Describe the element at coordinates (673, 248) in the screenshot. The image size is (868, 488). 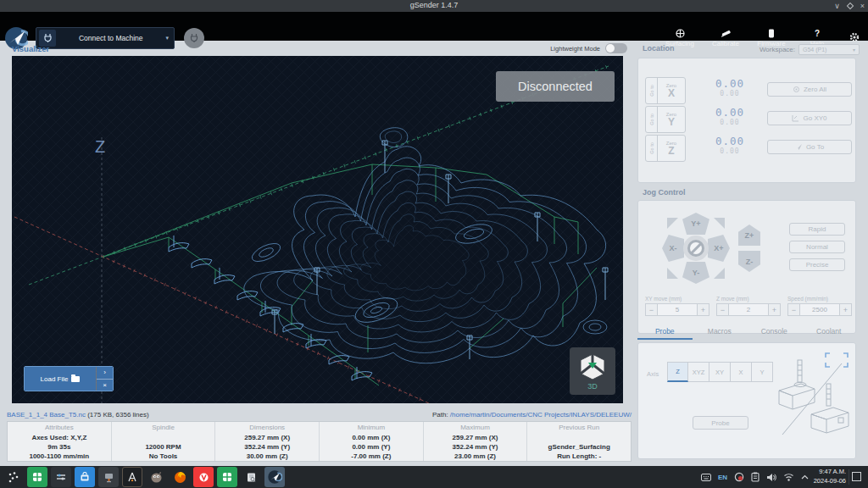
I see `jog-x-minus-button: X-` at that location.